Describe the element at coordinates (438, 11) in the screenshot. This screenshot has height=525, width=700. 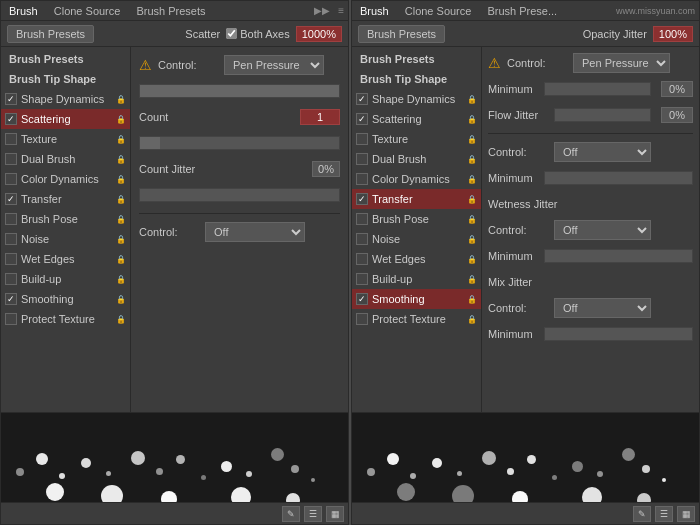
I see `tab-clone-right: Clone Source` at that location.